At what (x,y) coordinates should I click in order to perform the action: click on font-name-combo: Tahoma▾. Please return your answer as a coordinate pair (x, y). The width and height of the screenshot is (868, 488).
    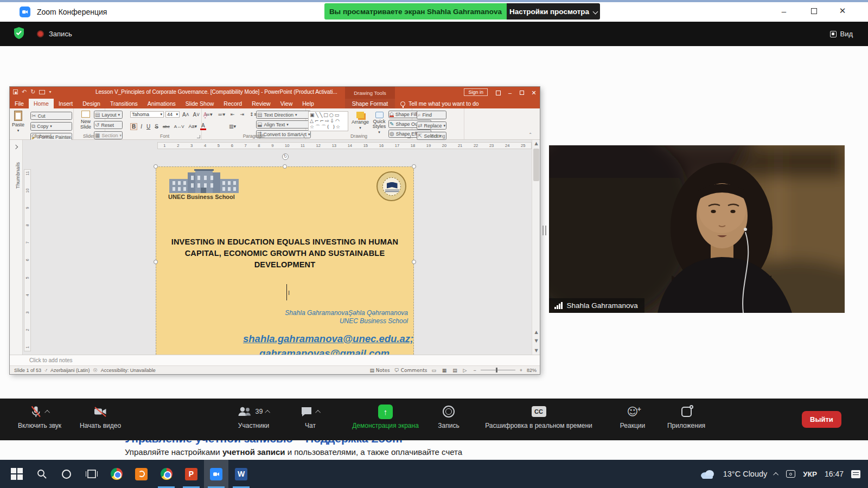
    Looking at the image, I should click on (147, 114).